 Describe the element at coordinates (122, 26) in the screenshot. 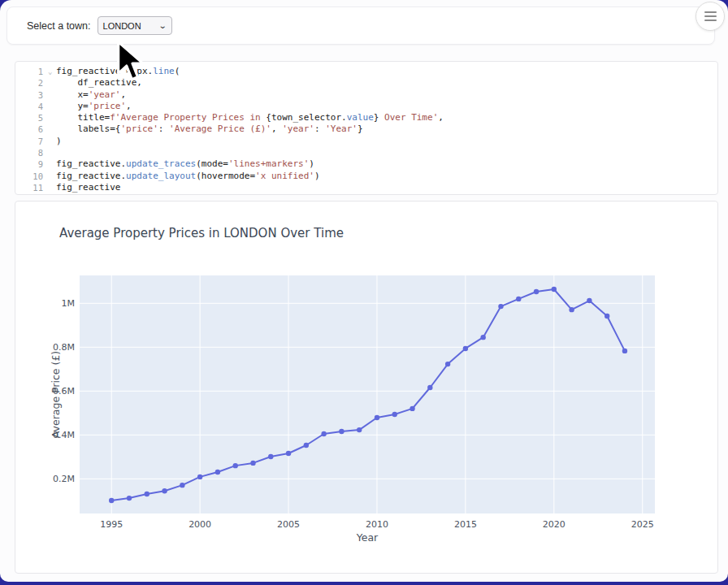

I see `town-select-value: LONDON` at that location.